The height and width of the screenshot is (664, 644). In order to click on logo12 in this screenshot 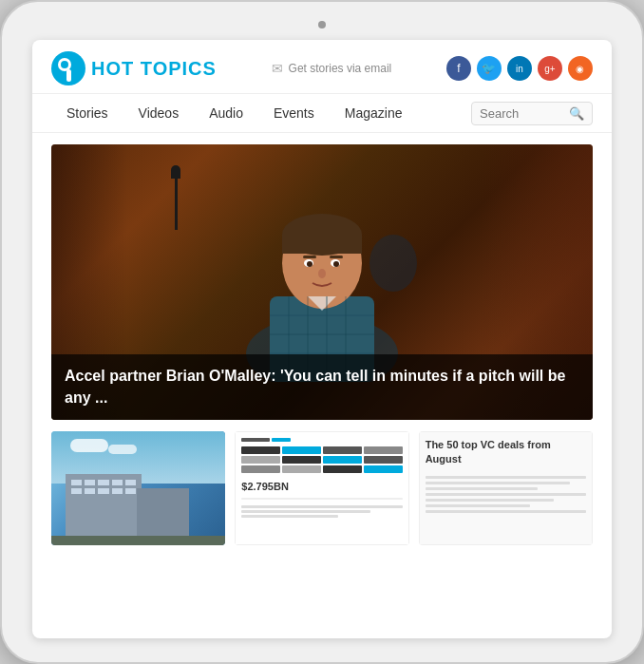, I will do `click(384, 469)`.